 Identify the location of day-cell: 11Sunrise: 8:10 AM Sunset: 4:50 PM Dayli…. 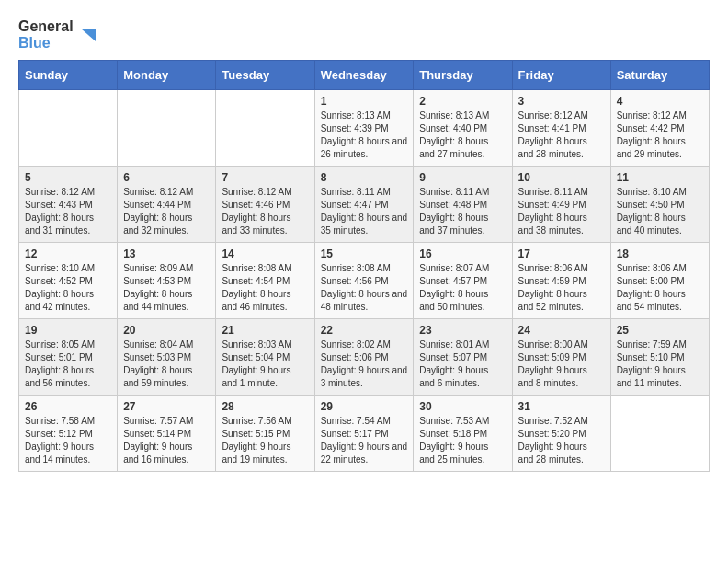
(660, 204).